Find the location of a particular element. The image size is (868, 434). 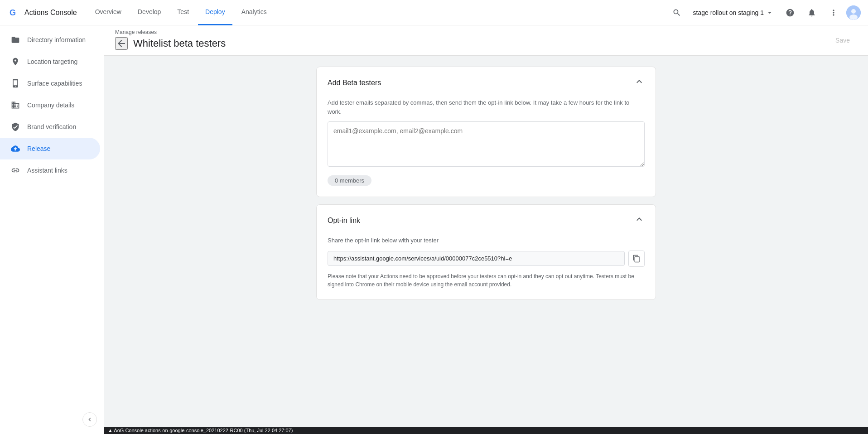

links-icon is located at coordinates (15, 170).